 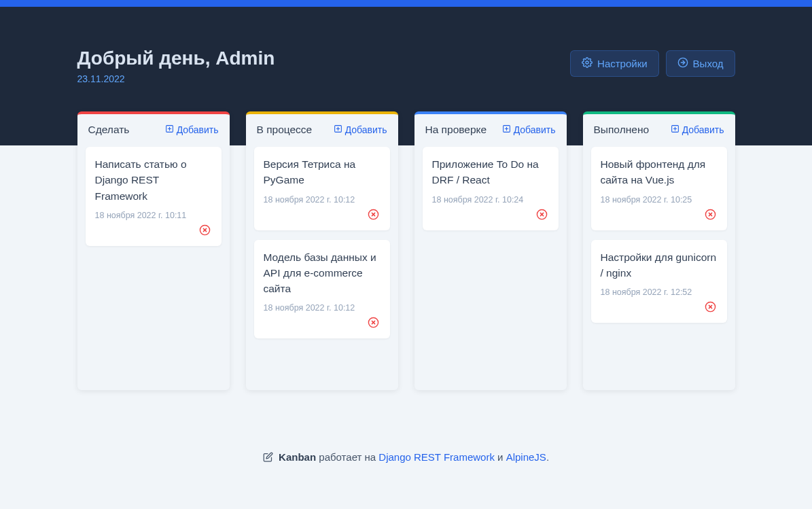 What do you see at coordinates (154, 196) in the screenshot?
I see `kanban-card: Написать статью о Django REST Framework1…` at bounding box center [154, 196].